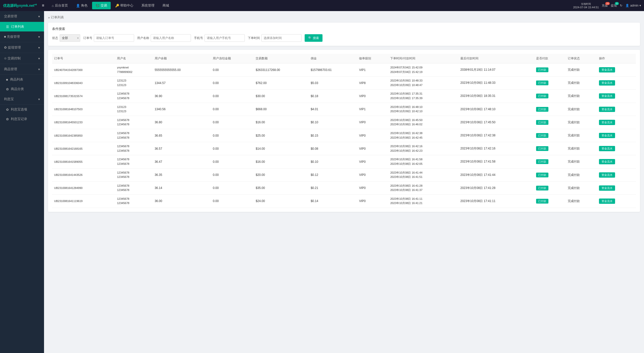  I want to click on table-row: UB2310081642168165 1234567812345678 36.5…, so click(344, 149).